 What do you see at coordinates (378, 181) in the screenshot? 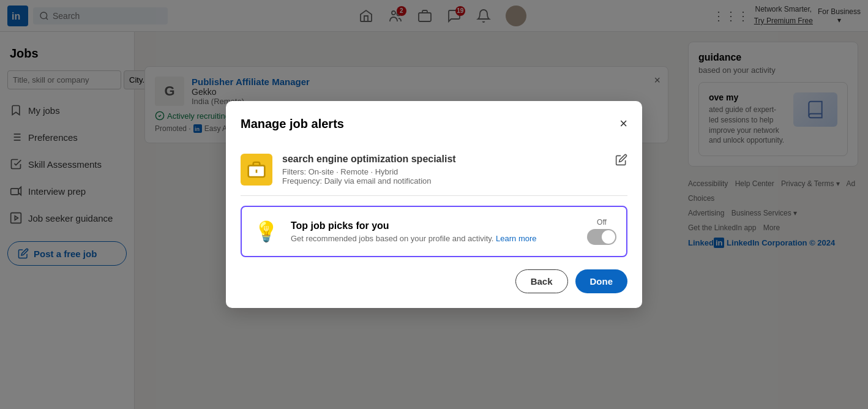
I see `freq-value: Daily via email and notification` at bounding box center [378, 181].